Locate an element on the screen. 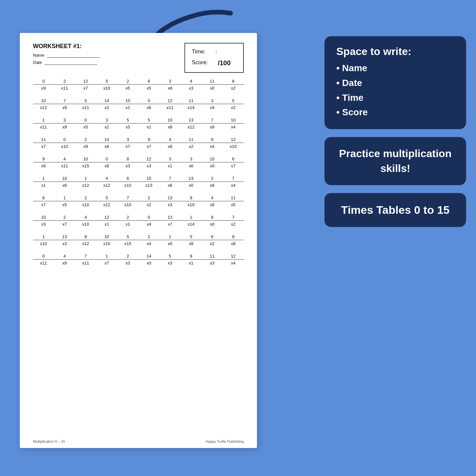  score-label: Score: is located at coordinates (200, 63).